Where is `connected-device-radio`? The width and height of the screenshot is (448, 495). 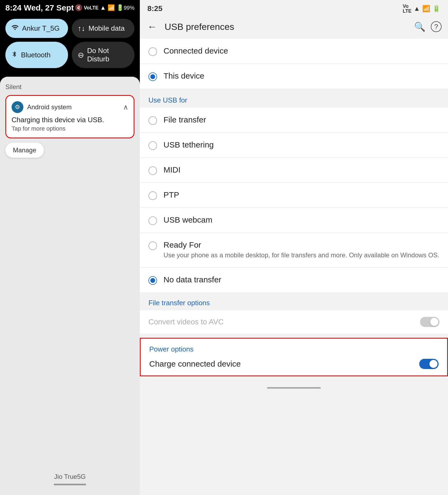
connected-device-radio is located at coordinates (153, 52).